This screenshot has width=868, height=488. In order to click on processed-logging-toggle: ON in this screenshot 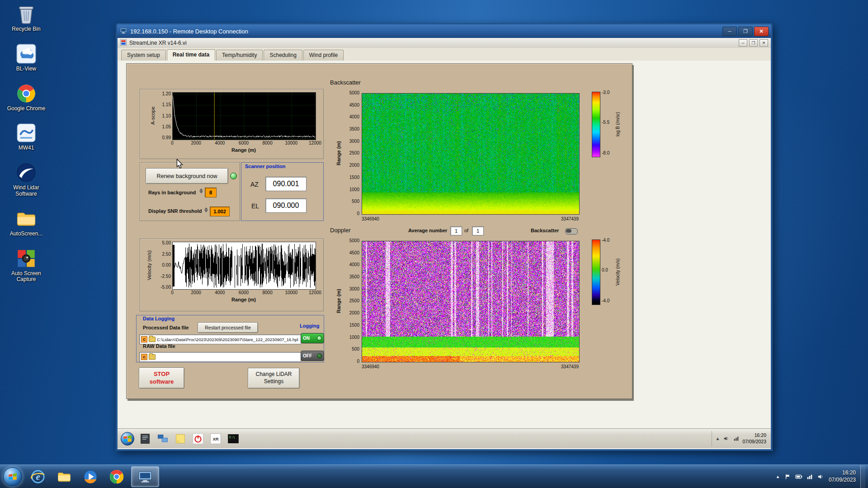, I will do `click(312, 338)`.